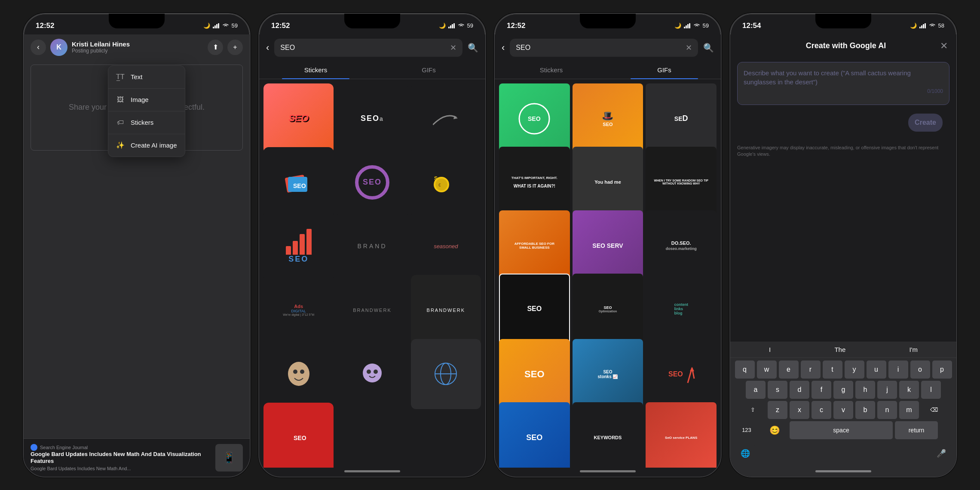 This screenshot has width=980, height=490. What do you see at coordinates (535, 435) in the screenshot?
I see `gif-seo-blue: SEO` at bounding box center [535, 435].